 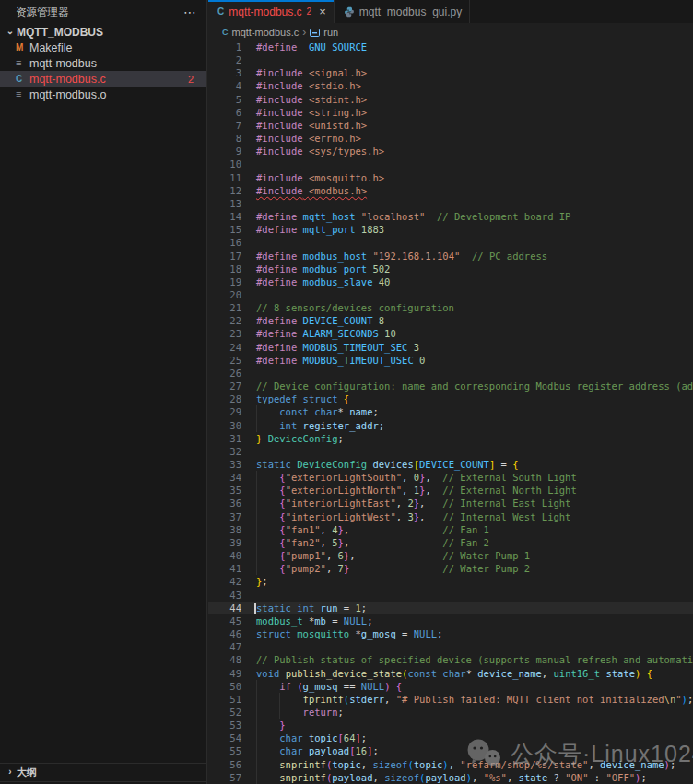 I want to click on code-line: 36 {"interiorLightEast", 2}, // Internal…, so click(x=451, y=503).